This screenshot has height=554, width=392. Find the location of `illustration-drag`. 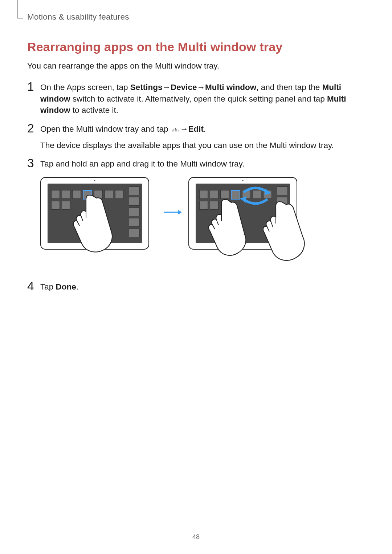

illustration-drag is located at coordinates (246, 225).